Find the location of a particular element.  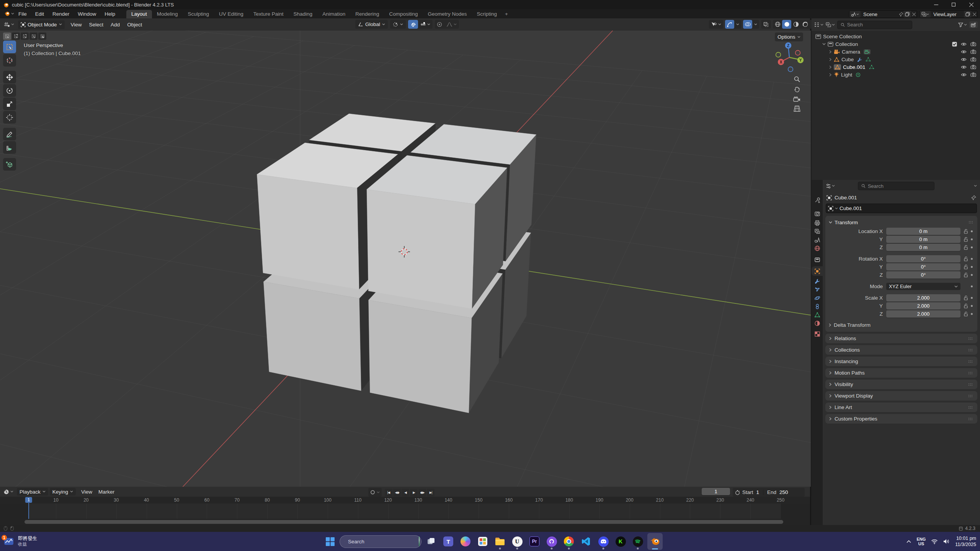

add-cube-tool is located at coordinates (10, 165).